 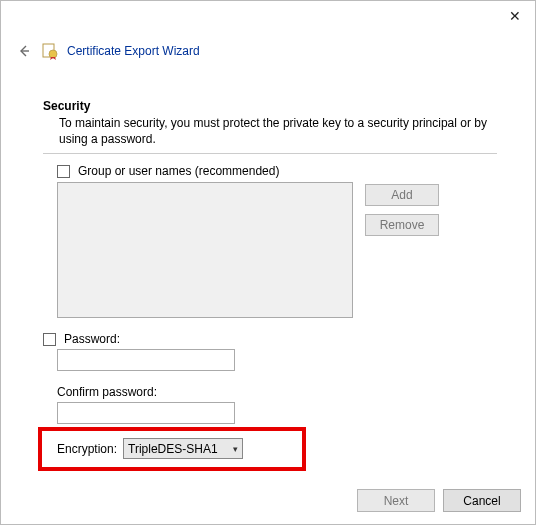 What do you see at coordinates (87, 449) in the screenshot?
I see `encryption-label: Encryption:` at bounding box center [87, 449].